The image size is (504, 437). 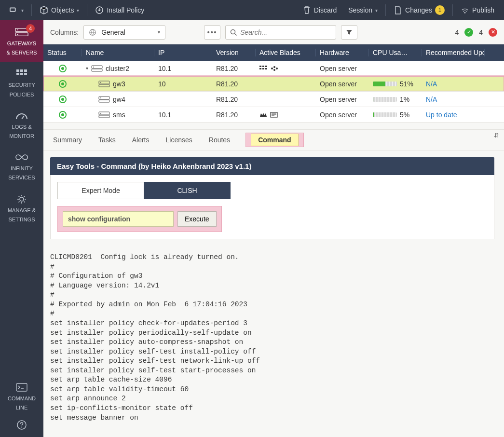 I want to click on nav-security-policies: SECURITY POLICIES, so click(x=22, y=82).